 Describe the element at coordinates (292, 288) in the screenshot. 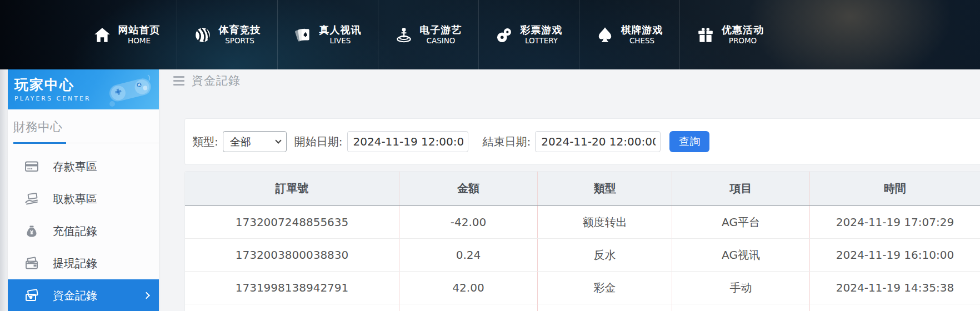

I see `cell-order-no: 1731998138942791` at that location.